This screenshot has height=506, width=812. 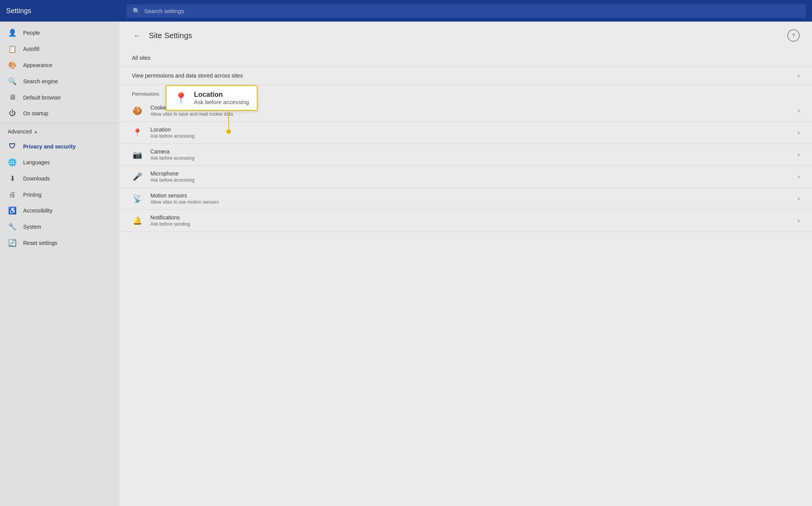 I want to click on page-title: Site Settings, so click(x=170, y=35).